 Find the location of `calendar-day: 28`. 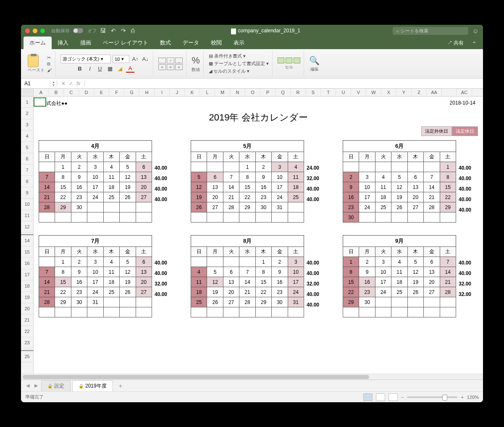

calendar-day: 28 is located at coordinates (247, 302).